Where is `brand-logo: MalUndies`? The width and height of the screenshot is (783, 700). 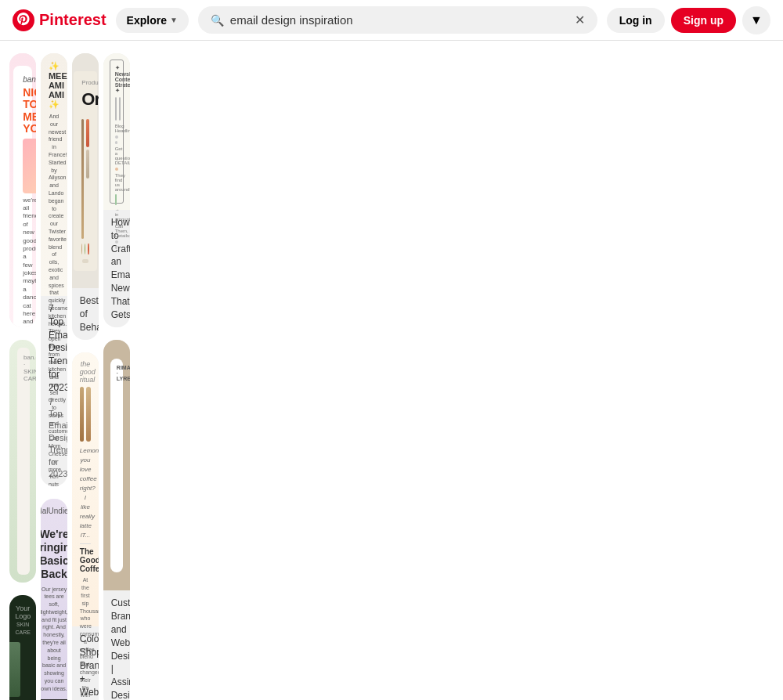 brand-logo: MalUndies is located at coordinates (54, 511).